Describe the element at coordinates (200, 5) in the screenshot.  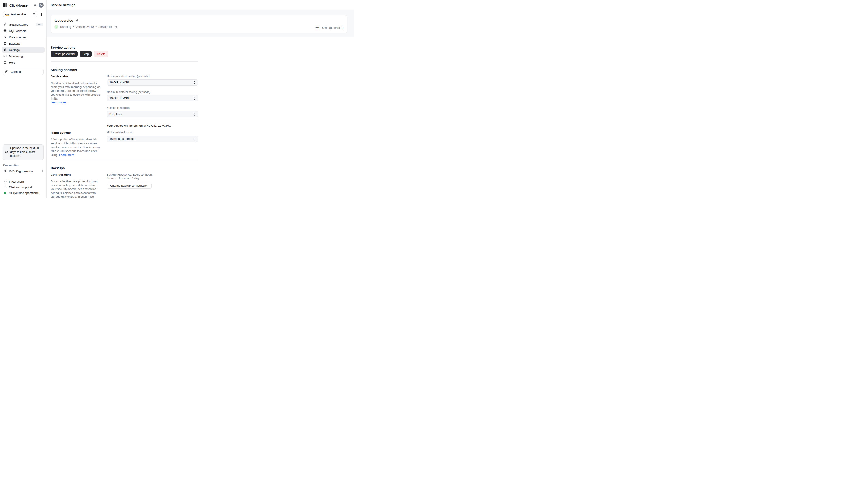
I see `page-header: Service Settings` at that location.